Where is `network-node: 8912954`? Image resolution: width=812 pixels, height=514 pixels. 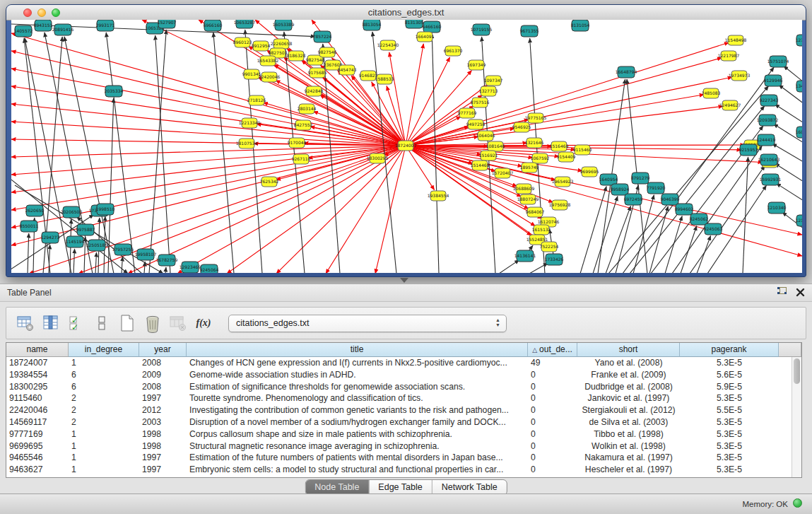 network-node: 8912954 is located at coordinates (261, 46).